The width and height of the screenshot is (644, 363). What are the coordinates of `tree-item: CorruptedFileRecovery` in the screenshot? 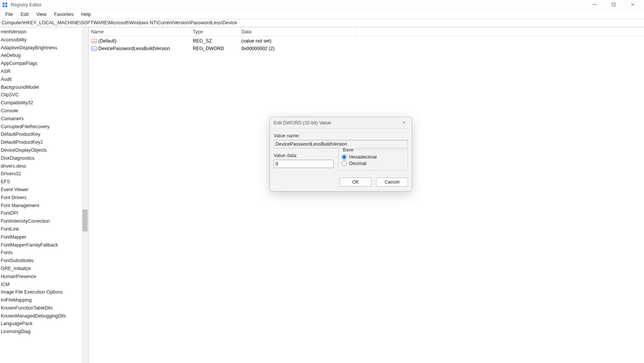 It's located at (45, 127).